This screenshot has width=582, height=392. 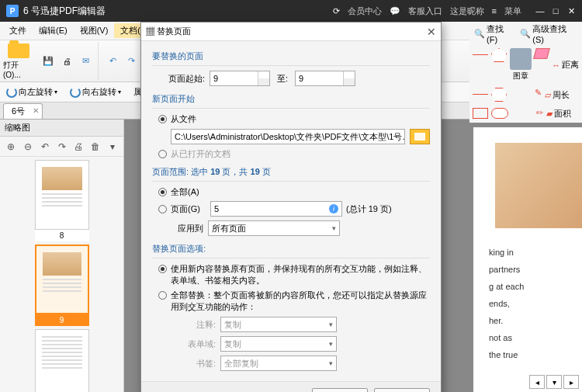 I want to click on perimeter-button: ▱周长, so click(x=557, y=95).